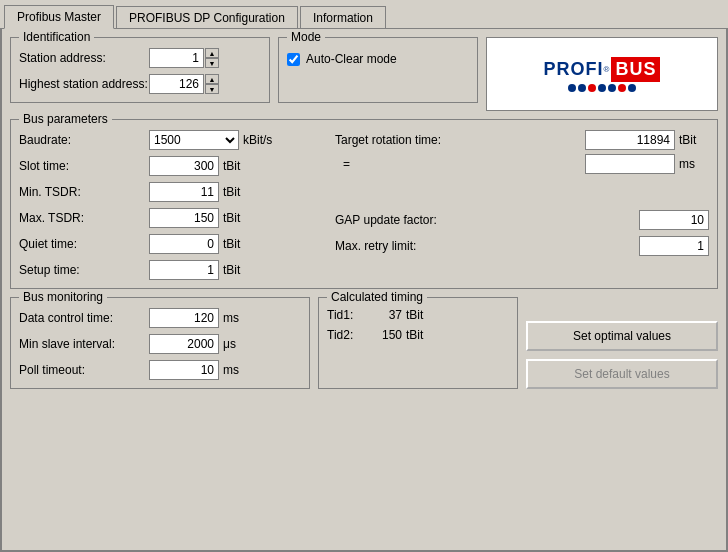  I want to click on highest-station-input, so click(176, 84).